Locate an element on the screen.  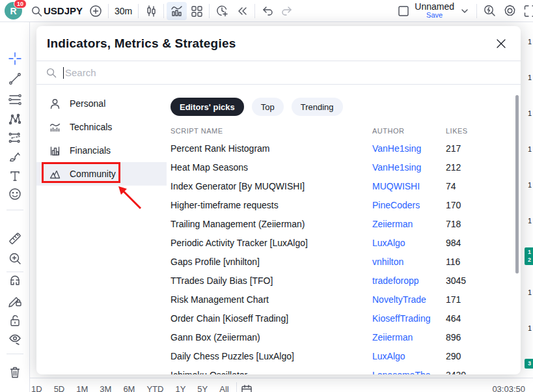
table-row: TTrades Daily Bias [TFO] tradeforopp 304… is located at coordinates (346, 280).